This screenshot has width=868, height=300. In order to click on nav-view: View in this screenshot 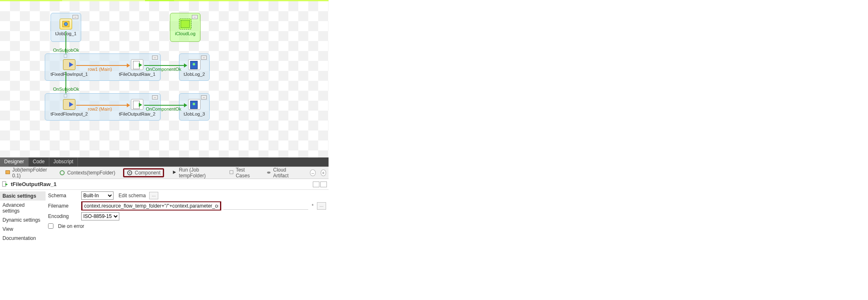, I will do `click(23, 229)`.